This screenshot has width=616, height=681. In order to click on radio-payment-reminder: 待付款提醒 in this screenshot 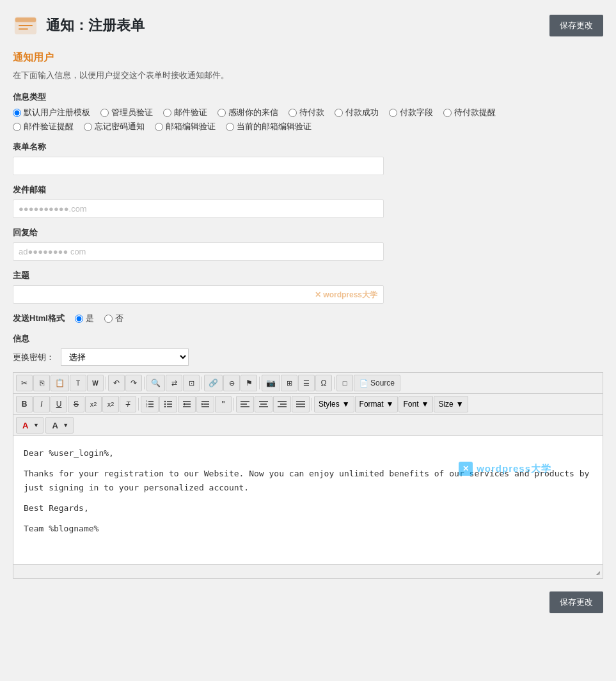, I will do `click(470, 113)`.